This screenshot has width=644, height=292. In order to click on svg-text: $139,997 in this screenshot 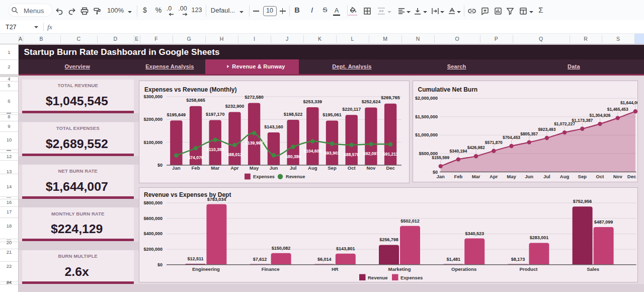, I will do `click(254, 142)`.